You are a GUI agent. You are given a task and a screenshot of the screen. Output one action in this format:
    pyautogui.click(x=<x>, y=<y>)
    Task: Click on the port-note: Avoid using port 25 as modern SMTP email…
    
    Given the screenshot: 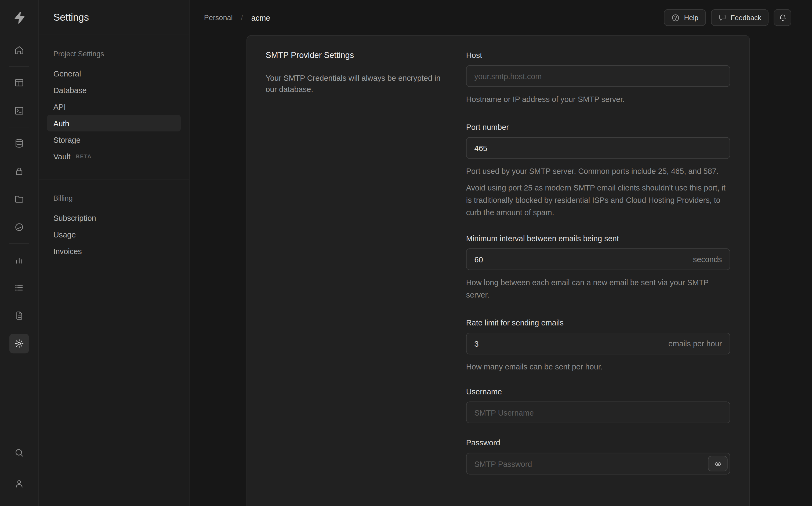 What is the action you would take?
    pyautogui.click(x=598, y=200)
    